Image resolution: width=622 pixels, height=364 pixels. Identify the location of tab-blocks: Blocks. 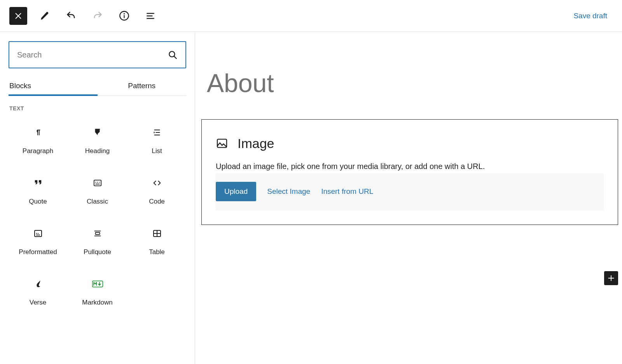
(53, 86).